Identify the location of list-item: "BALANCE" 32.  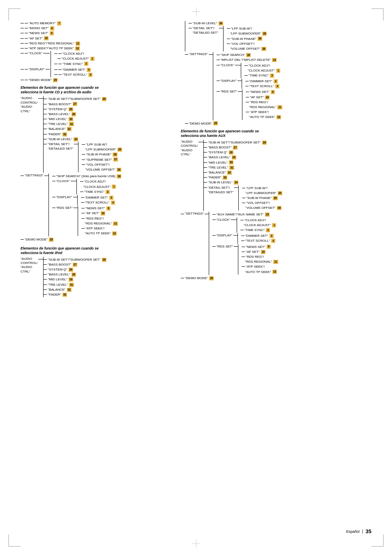
(83, 129).